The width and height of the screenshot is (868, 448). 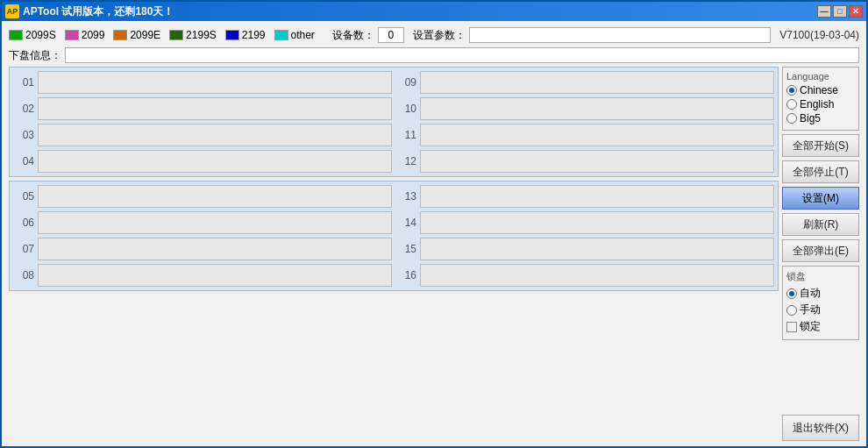 I want to click on info-label: 下盘信息：, so click(x=35, y=56).